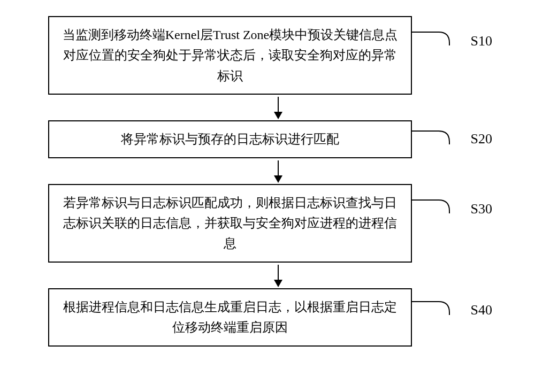  What do you see at coordinates (482, 41) in the screenshot?
I see `step-label-1: S10` at bounding box center [482, 41].